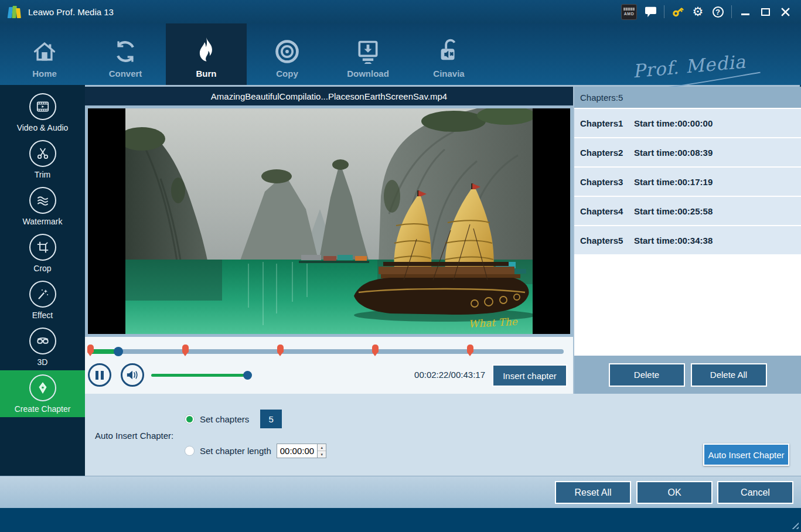 The width and height of the screenshot is (801, 532). Describe the element at coordinates (673, 123) in the screenshot. I see `chapter-start-time: Start time:00:00:00` at that location.